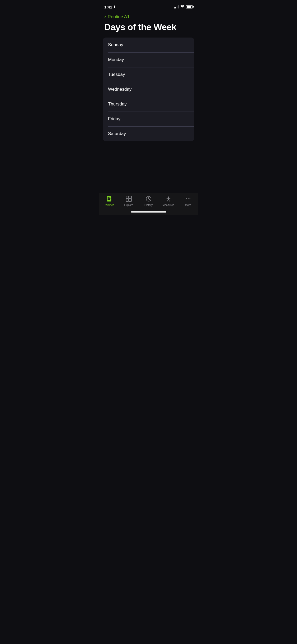 The height and width of the screenshot is (644, 297). I want to click on tab-routines: Routines, so click(109, 201).